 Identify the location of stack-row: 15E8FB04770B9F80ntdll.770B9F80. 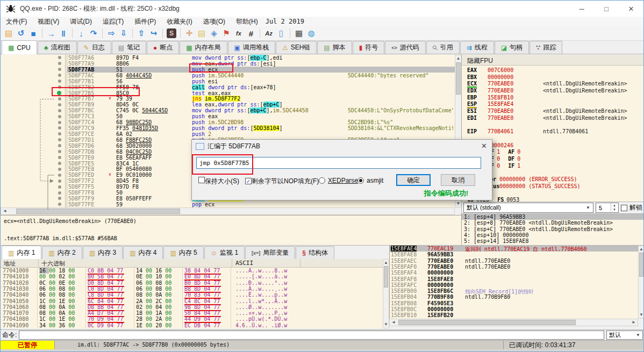
(514, 297).